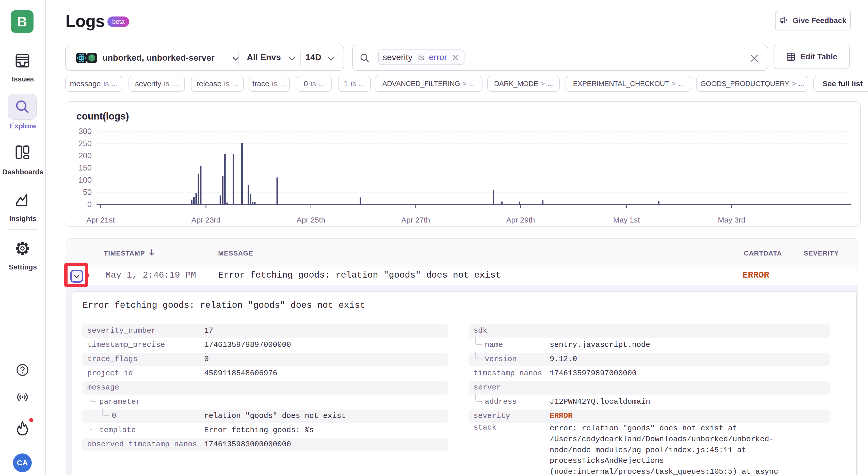  I want to click on svg-text: 200, so click(85, 156).